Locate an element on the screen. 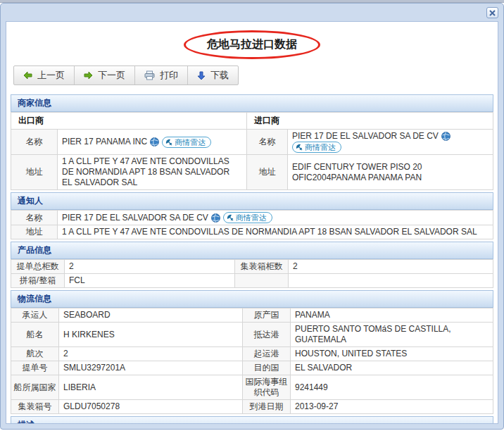  print-label: 打印 is located at coordinates (169, 75).